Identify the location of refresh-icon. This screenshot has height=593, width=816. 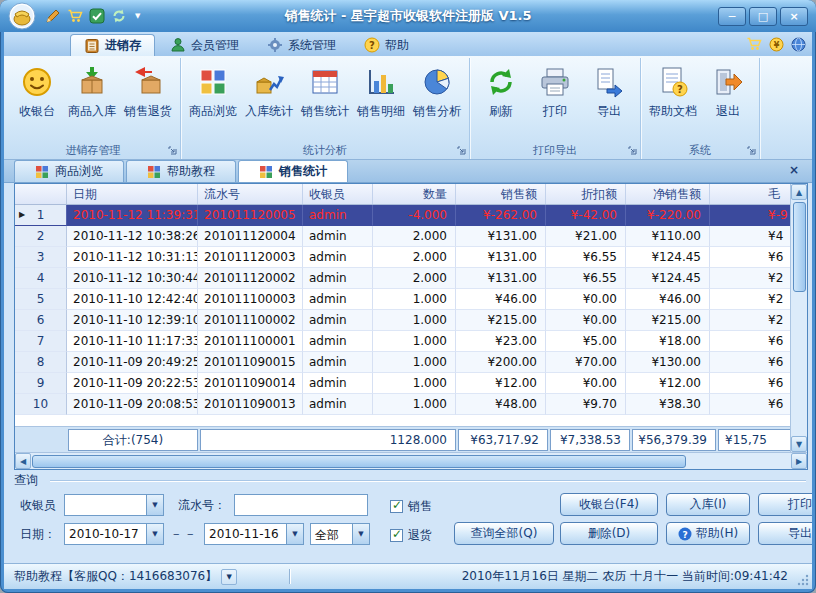
(119, 16).